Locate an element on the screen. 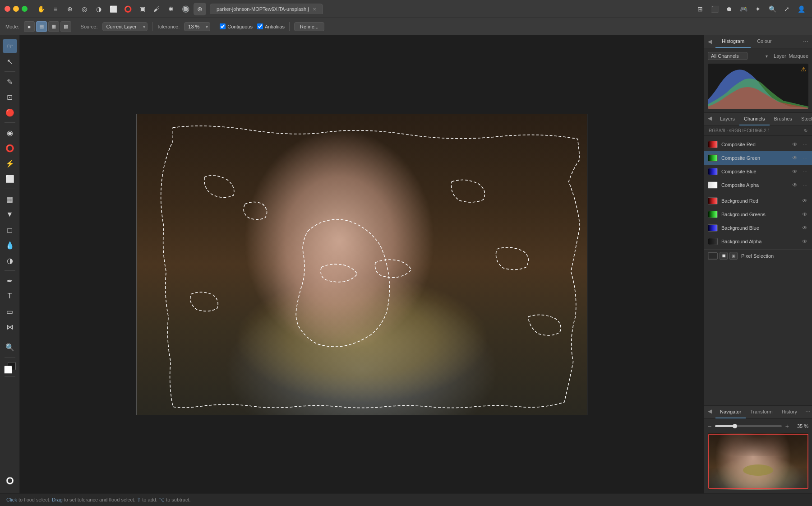 The image size is (812, 506). histogram-expand-icon: ⋯ is located at coordinates (806, 42).